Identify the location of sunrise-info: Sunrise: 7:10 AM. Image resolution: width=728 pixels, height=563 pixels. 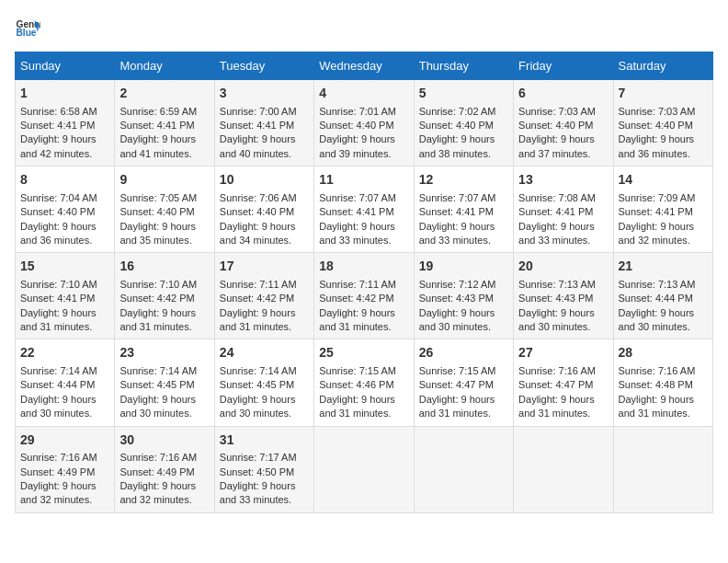
(59, 284).